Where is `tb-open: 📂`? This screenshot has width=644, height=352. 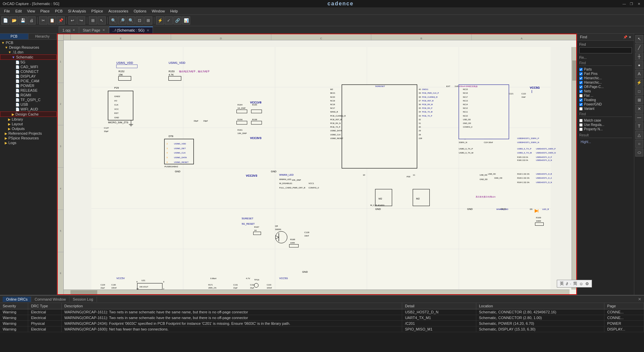
tb-open: 📂 is located at coordinates (14, 20).